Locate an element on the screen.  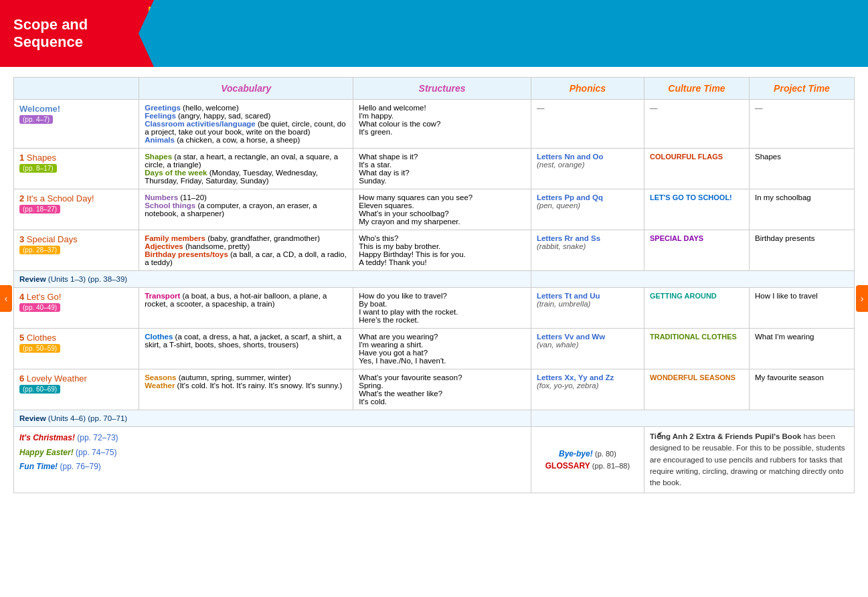
culture-title: COLOURFUL FLAGS is located at coordinates (687, 157).